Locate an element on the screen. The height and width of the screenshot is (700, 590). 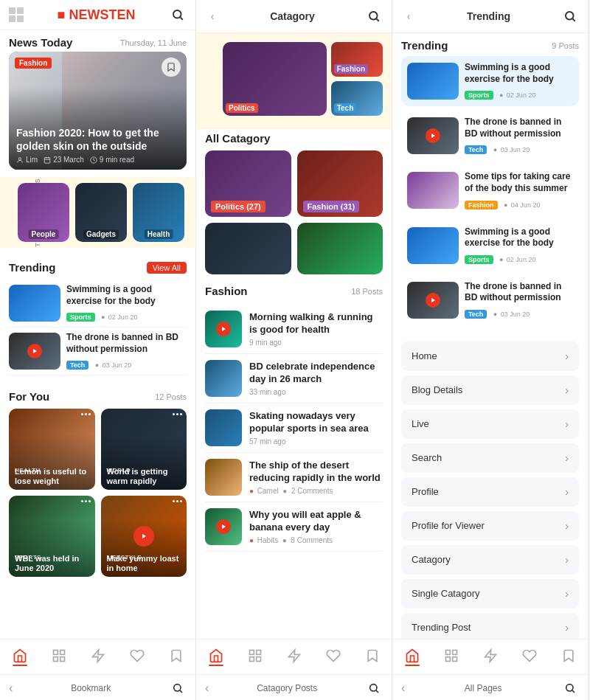
cat-item-health: Health is located at coordinates (159, 212).